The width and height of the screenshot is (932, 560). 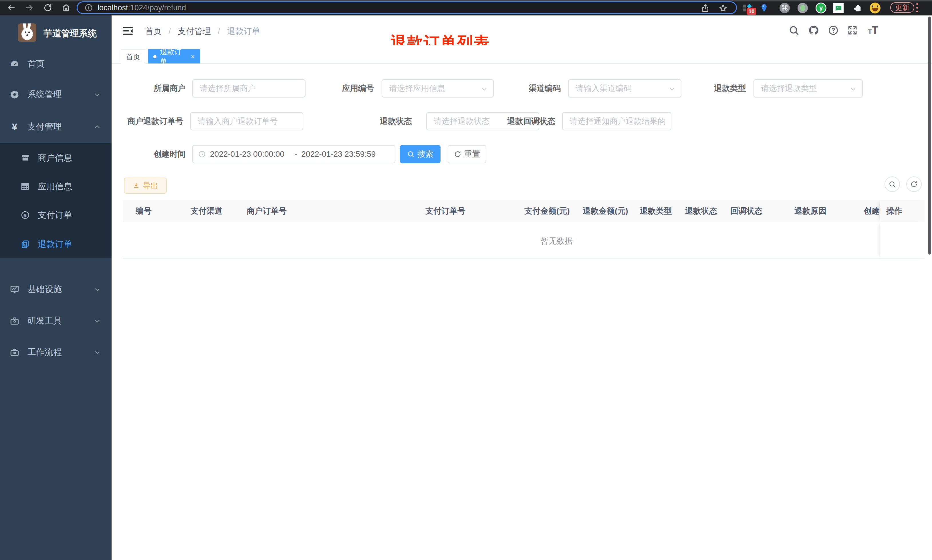 What do you see at coordinates (55, 158) in the screenshot?
I see `sidebar-item-label: 商户信息` at bounding box center [55, 158].